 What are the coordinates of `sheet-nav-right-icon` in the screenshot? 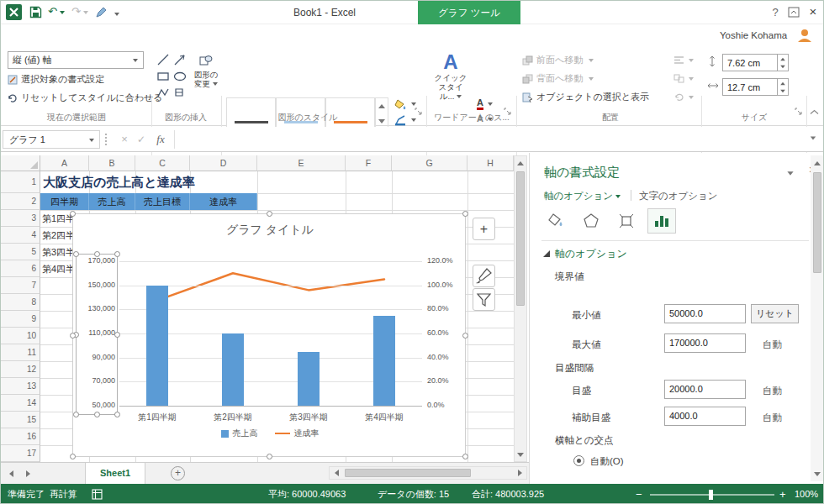 It's located at (29, 474).